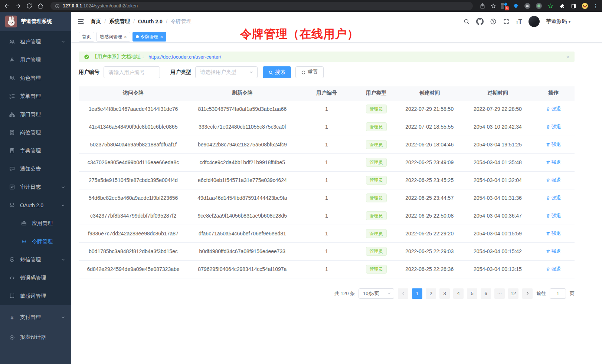  What do you see at coordinates (120, 21) in the screenshot?
I see `breadcrumb-item: 系统管理` at bounding box center [120, 21].